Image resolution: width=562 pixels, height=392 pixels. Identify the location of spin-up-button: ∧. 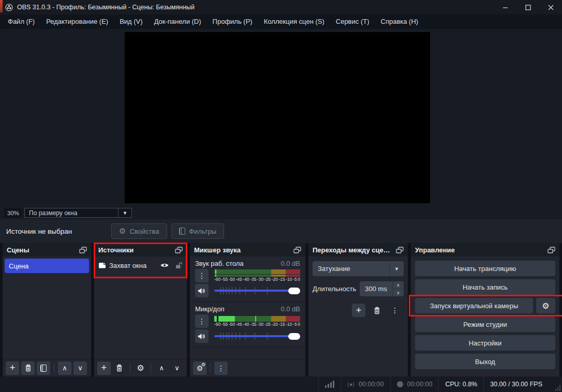
(398, 285).